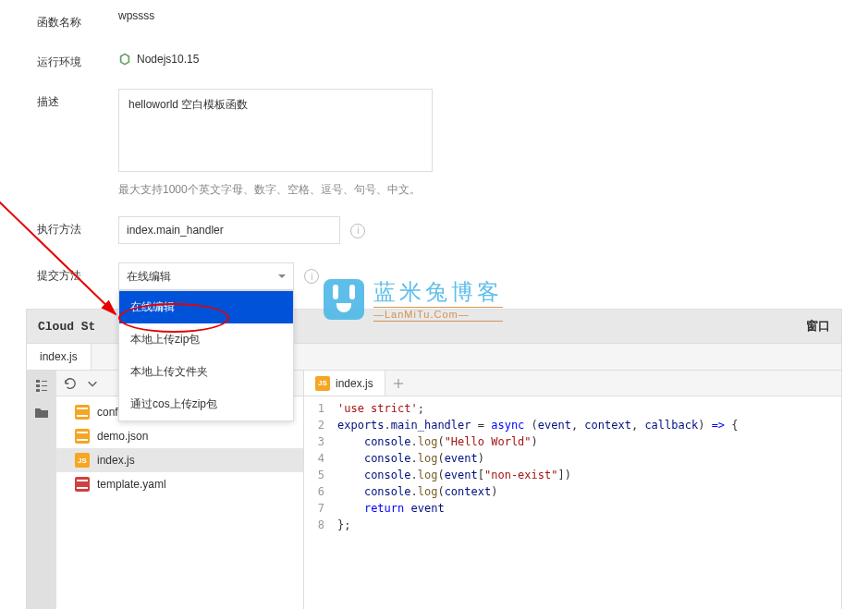 Image resolution: width=868 pixels, height=609 pixels. I want to click on yaml-icon, so click(82, 484).